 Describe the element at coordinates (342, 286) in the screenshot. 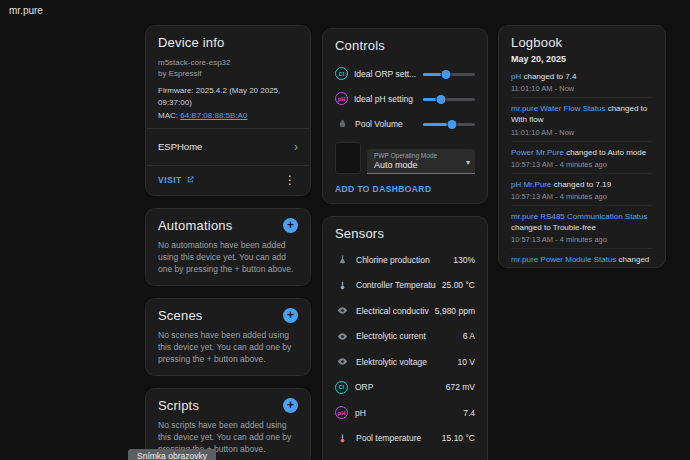

I see `thermometer-icon` at that location.